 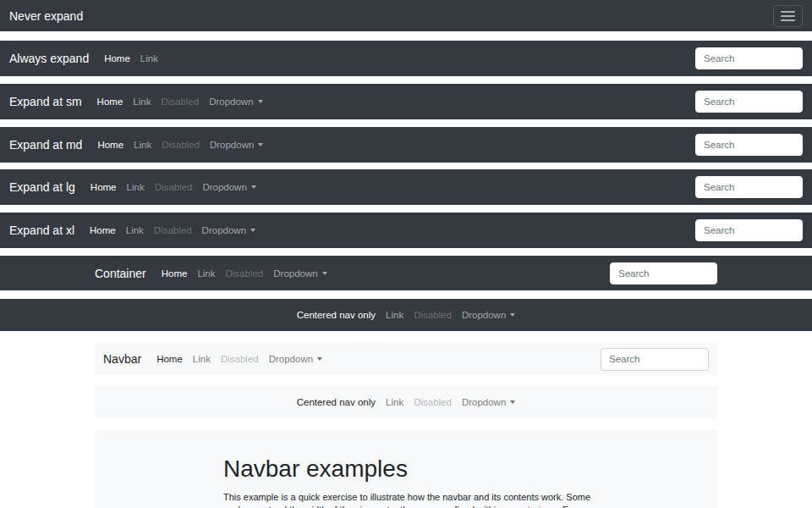 I want to click on navbar-nav-container: HomeLinkDisabledDropdown, so click(x=244, y=273).